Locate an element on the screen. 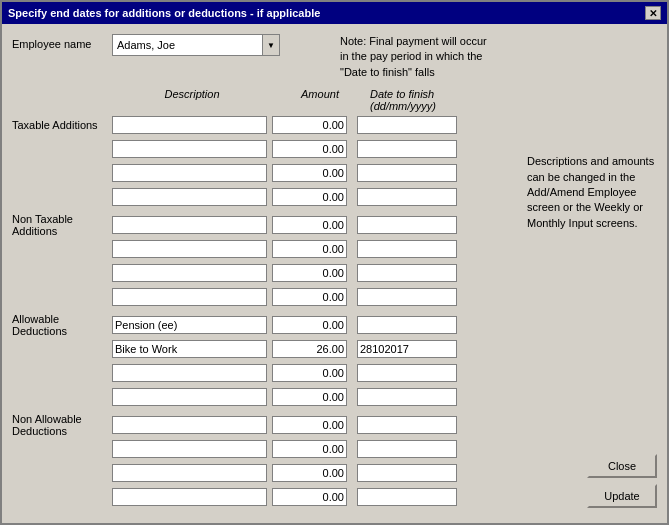  employee-label: Employee name is located at coordinates (62, 42).